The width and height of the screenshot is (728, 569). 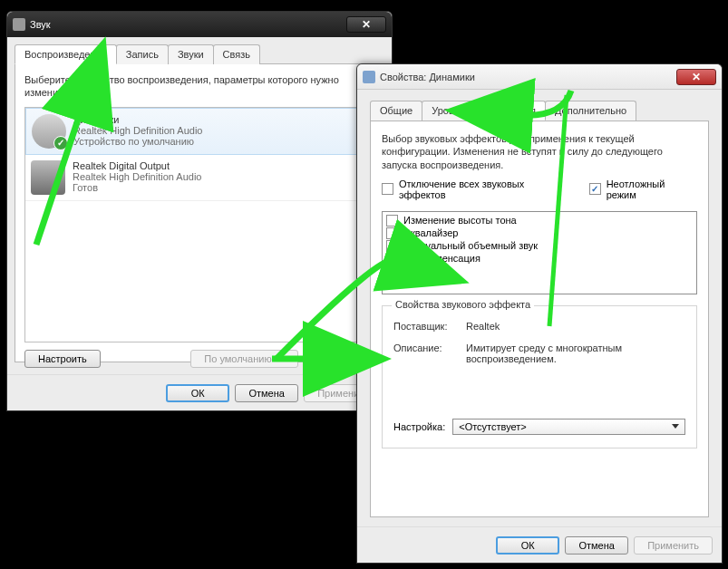 I want to click on default-check-icon: ✓, so click(x=61, y=143).